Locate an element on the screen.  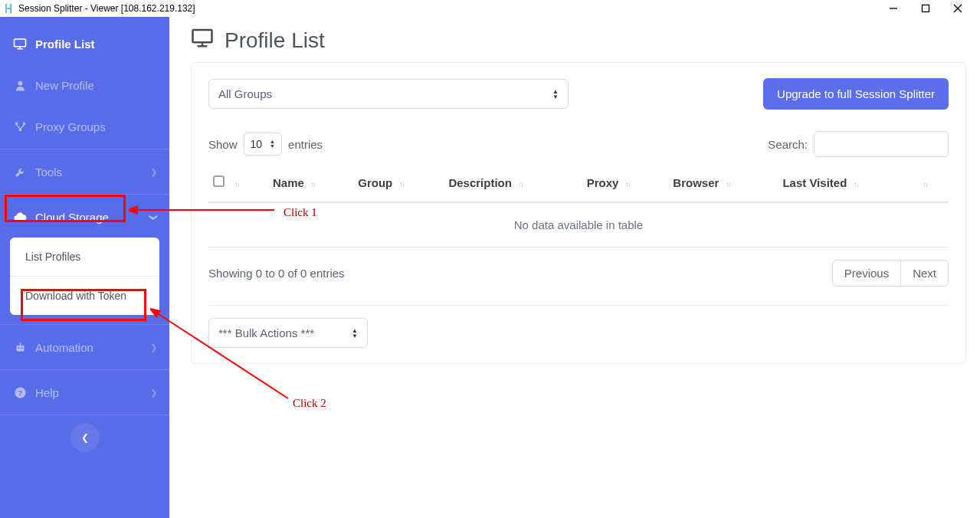
sidebar-item-label: Tools is located at coordinates (49, 172).